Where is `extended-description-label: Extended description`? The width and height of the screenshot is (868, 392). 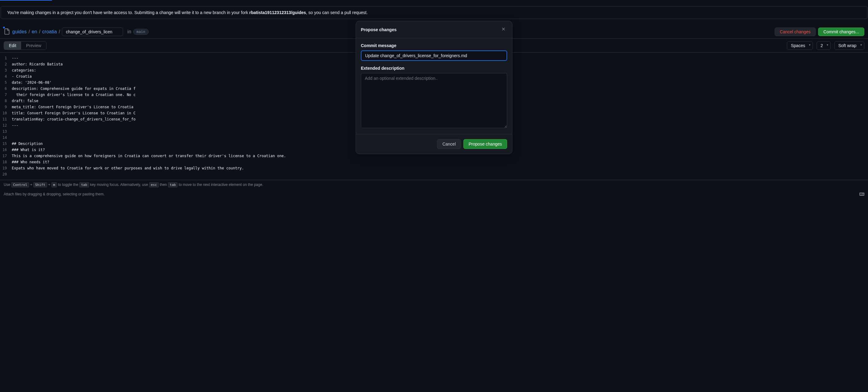 extended-description-label: Extended description is located at coordinates (434, 68).